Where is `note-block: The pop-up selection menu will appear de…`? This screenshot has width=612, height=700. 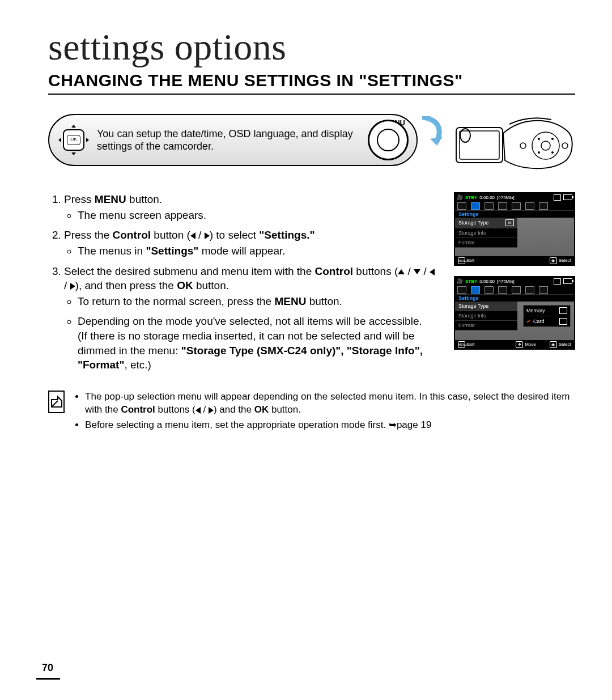
note-block: The pop-up selection menu will appear de… is located at coordinates (312, 413).